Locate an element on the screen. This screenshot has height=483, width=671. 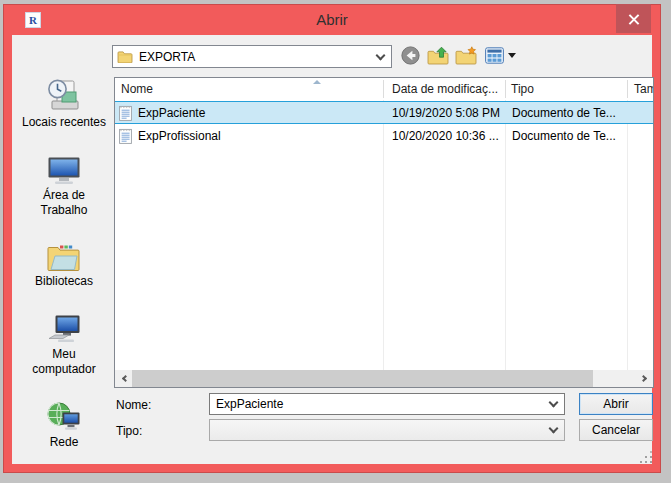
file-type-label: Tipo: is located at coordinates (129, 431).